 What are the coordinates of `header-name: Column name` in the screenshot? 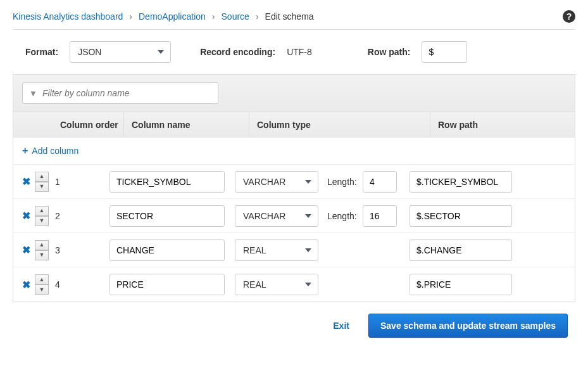 It's located at (186, 124).